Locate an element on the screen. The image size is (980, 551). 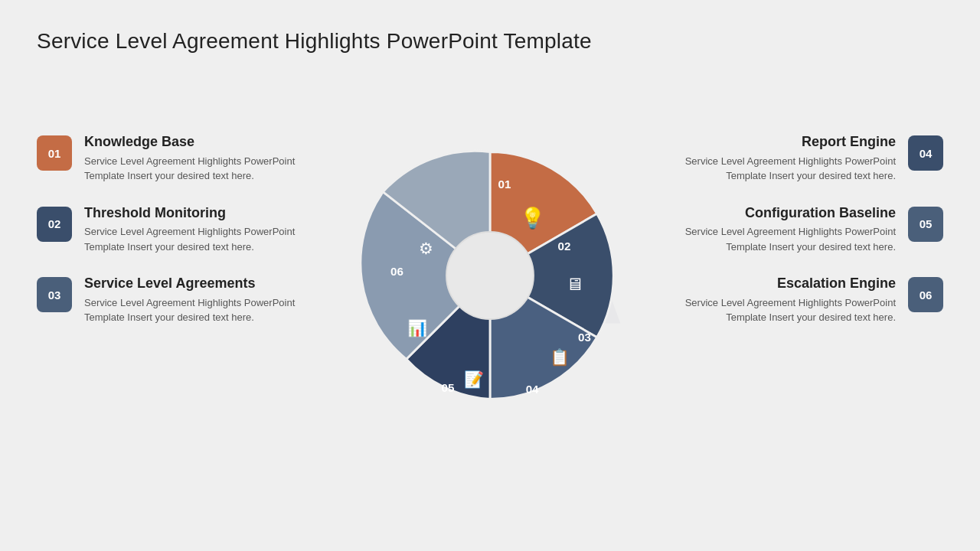
badge-06: 06 is located at coordinates (926, 295).